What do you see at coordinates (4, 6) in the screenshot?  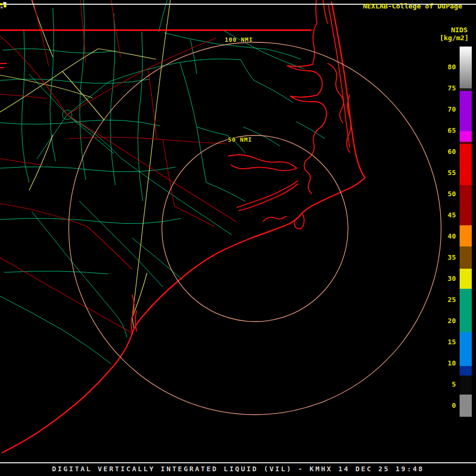 I see `cod-logo-icon` at bounding box center [4, 6].